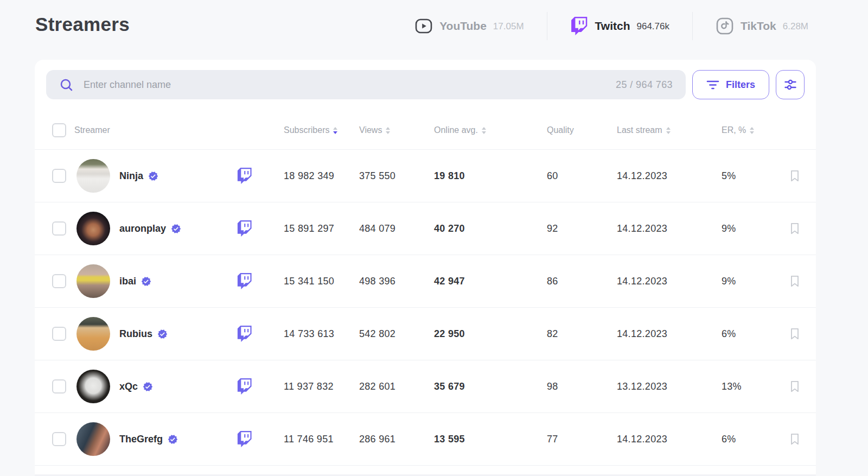 This screenshot has height=476, width=868. Describe the element at coordinates (136, 281) in the screenshot. I see `streamer-name: ibai` at that location.